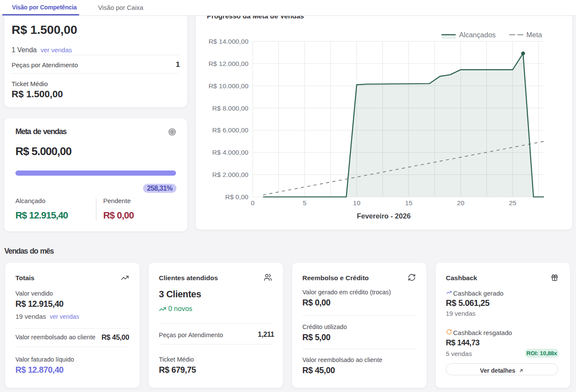  I want to click on svg-text: 15, so click(409, 203).